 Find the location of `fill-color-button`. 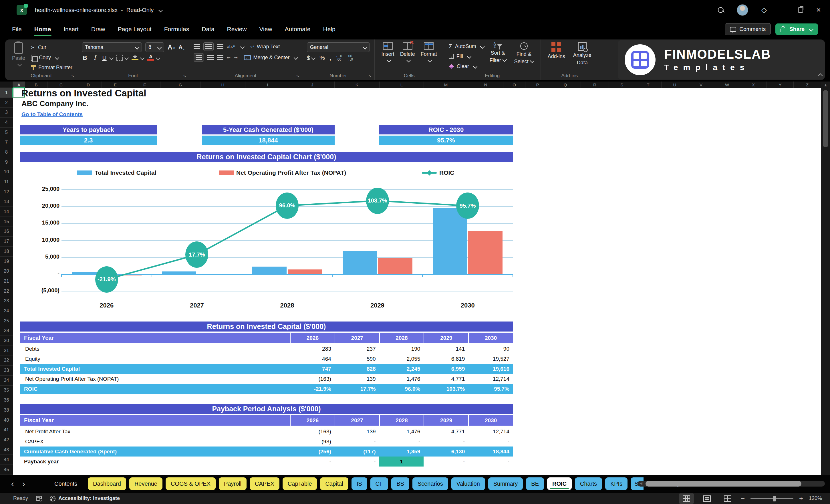

fill-color-button is located at coordinates (135, 58).